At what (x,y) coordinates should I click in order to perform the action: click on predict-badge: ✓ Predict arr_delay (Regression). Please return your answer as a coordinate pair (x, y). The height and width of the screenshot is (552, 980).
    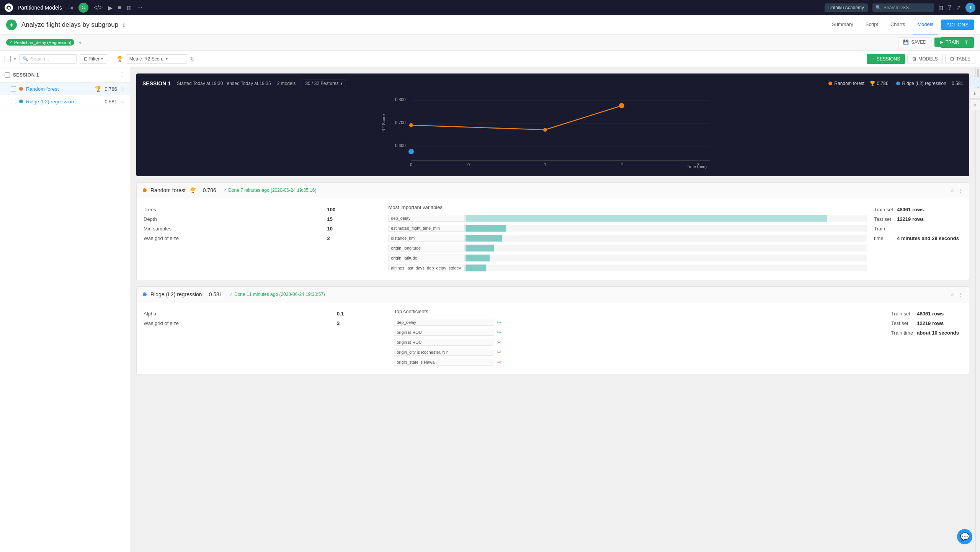
    Looking at the image, I should click on (40, 42).